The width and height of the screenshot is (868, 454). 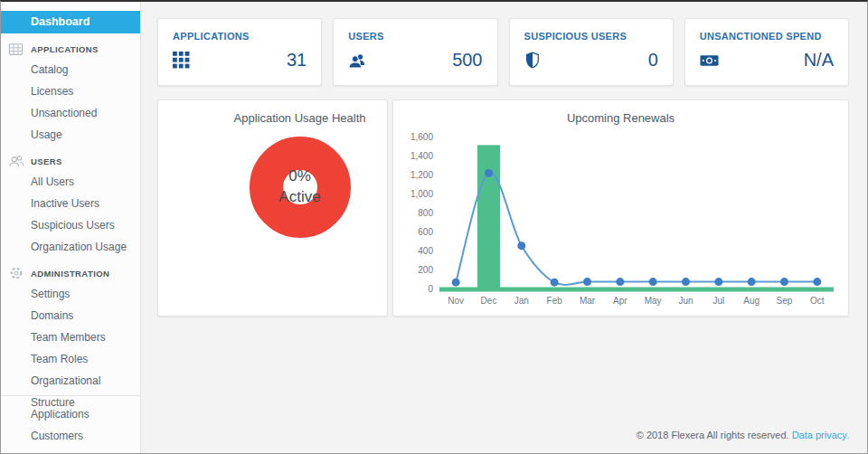 I want to click on svg-text: 1,200, so click(x=421, y=175).